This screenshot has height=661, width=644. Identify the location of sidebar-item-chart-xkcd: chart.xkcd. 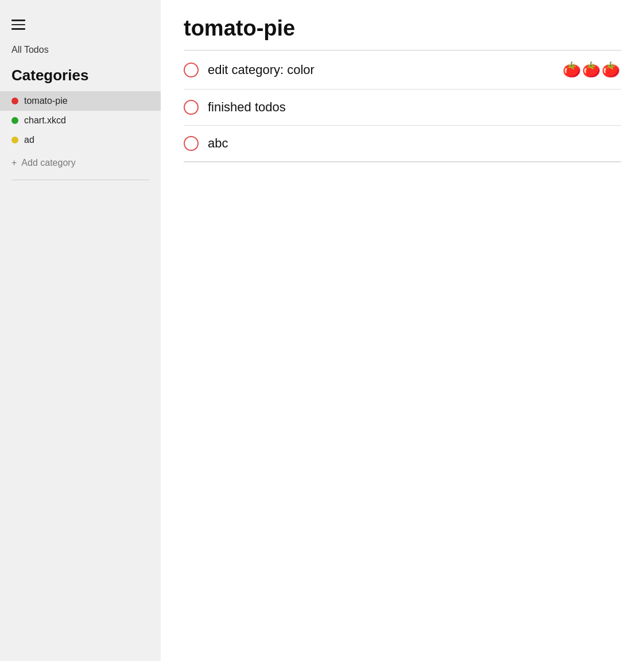
(80, 120).